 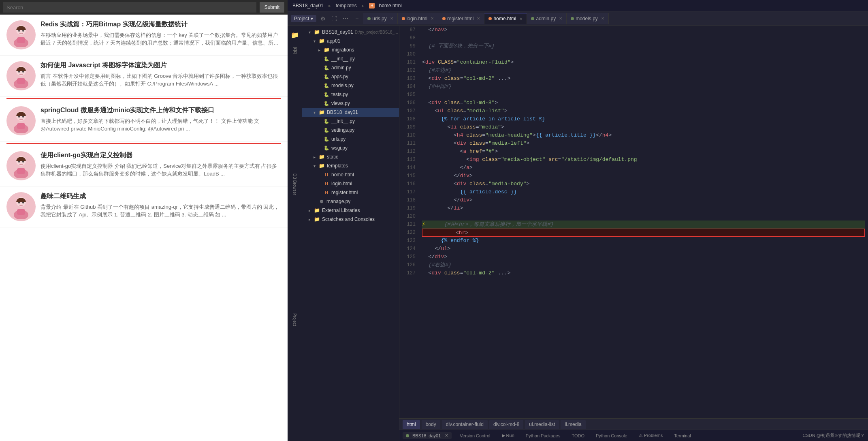 I want to click on tab-urls-py: urls.py ✕, so click(x=380, y=19).